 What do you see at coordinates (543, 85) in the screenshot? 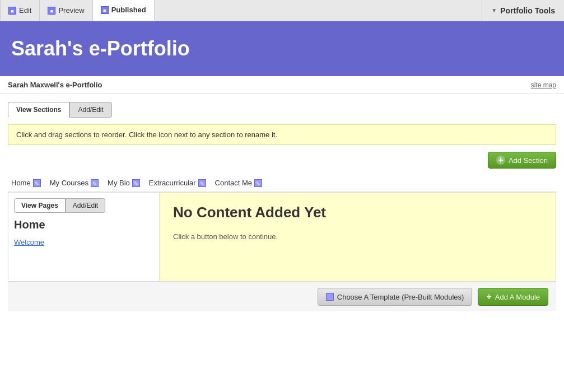
I see `site-map-link: site map` at bounding box center [543, 85].